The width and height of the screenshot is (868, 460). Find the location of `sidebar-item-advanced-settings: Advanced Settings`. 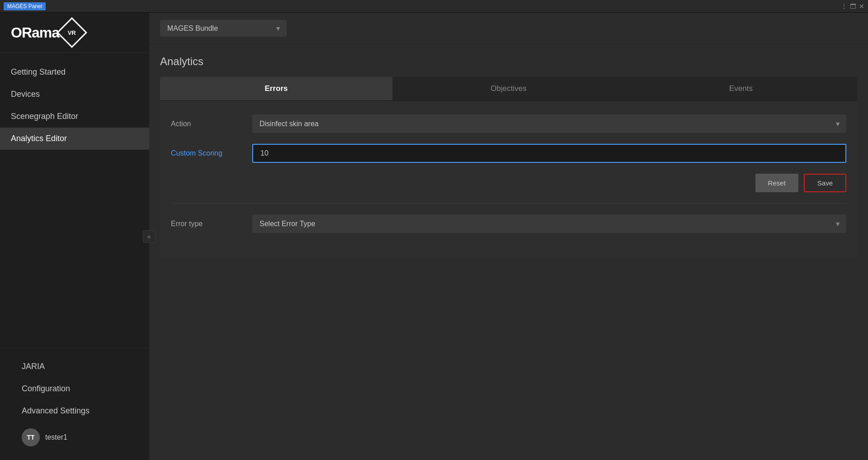

sidebar-item-advanced-settings: Advanced Settings is located at coordinates (75, 411).